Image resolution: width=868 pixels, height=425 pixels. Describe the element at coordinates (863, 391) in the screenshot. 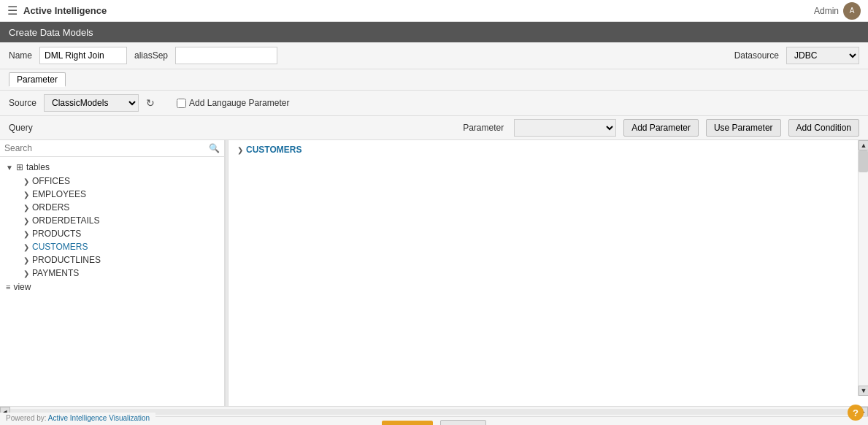

I see `scroll-down-icon: ▼` at that location.